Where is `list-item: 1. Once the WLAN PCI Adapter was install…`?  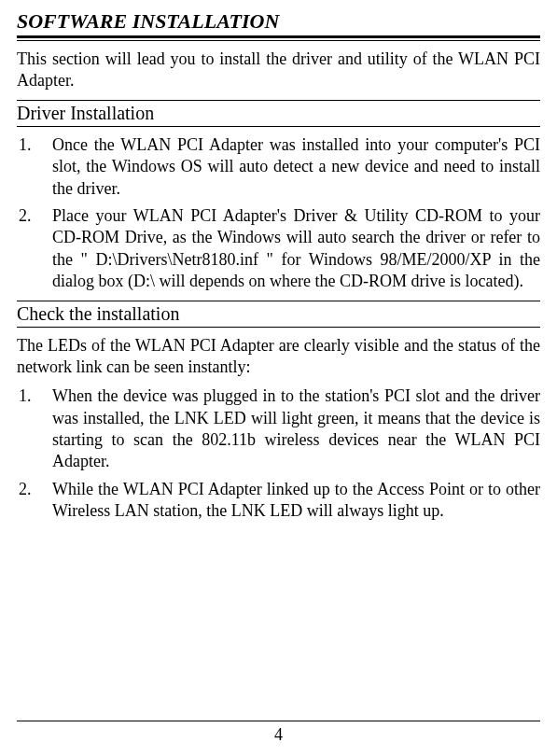 list-item: 1. Once the WLAN PCI Adapter was install… is located at coordinates (278, 167).